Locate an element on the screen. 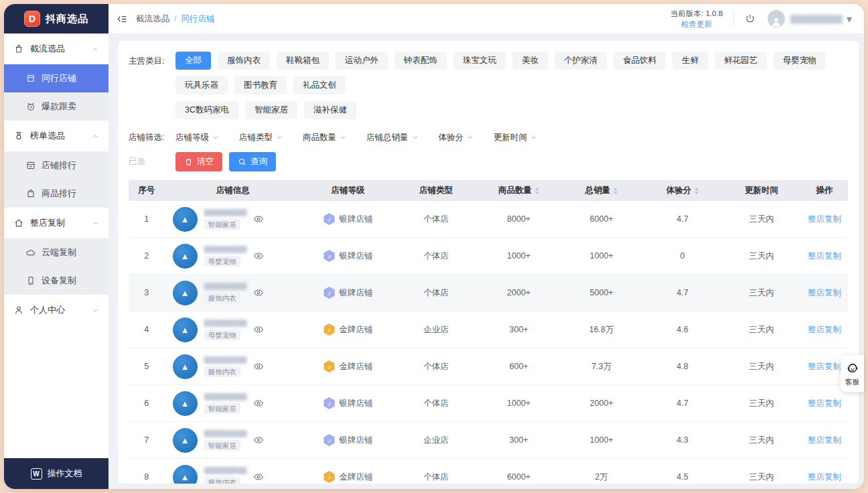 The height and width of the screenshot is (493, 868). breadcrumb-parent: 截流选品 is located at coordinates (153, 19).